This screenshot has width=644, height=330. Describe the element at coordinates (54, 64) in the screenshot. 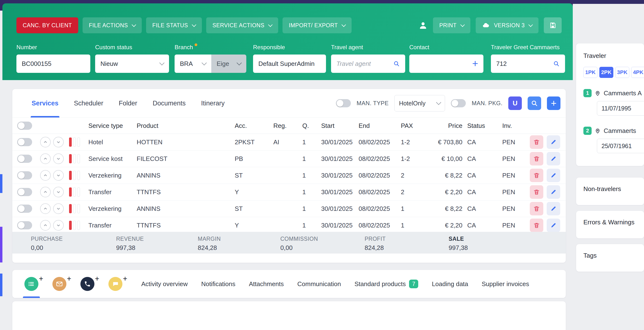

I see `number-input: BC000155` at that location.